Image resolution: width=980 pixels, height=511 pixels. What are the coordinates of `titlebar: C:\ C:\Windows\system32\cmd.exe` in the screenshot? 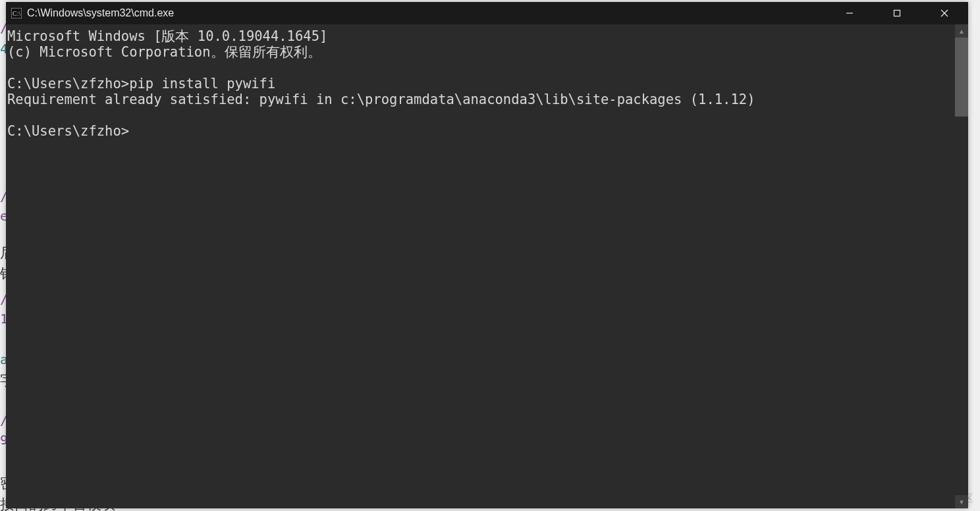 It's located at (487, 13).